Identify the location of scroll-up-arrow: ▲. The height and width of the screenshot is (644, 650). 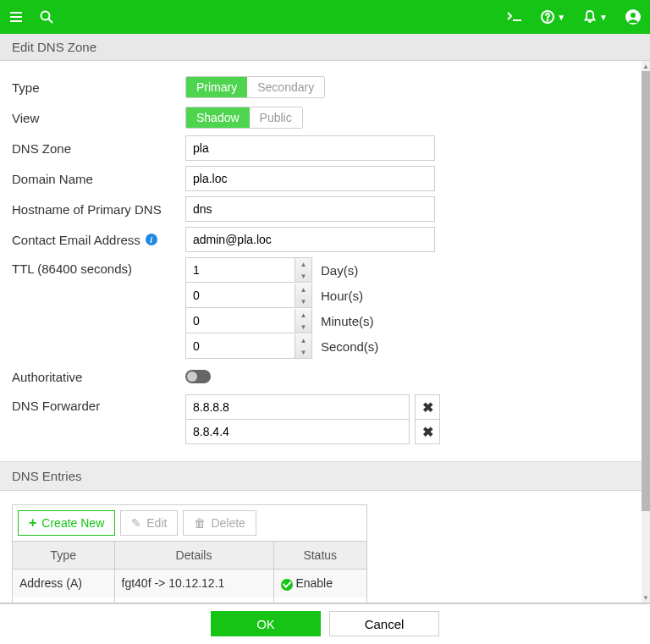
(646, 66).